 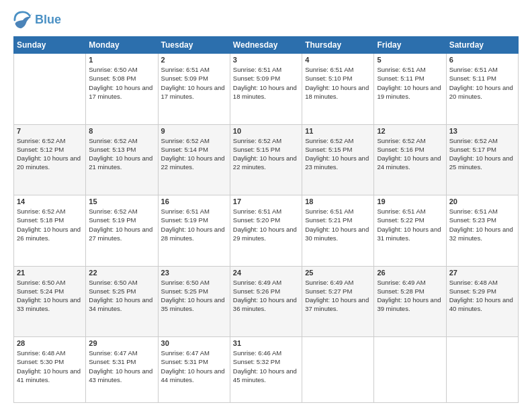 I want to click on day-number: 21, so click(x=50, y=273).